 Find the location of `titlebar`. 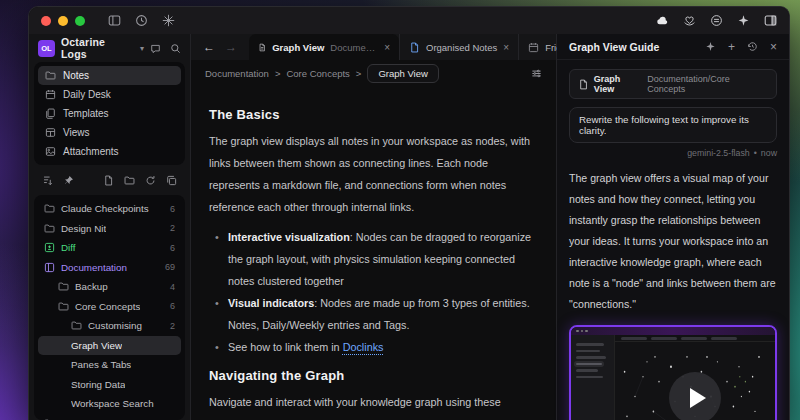

titlebar is located at coordinates (409, 20).